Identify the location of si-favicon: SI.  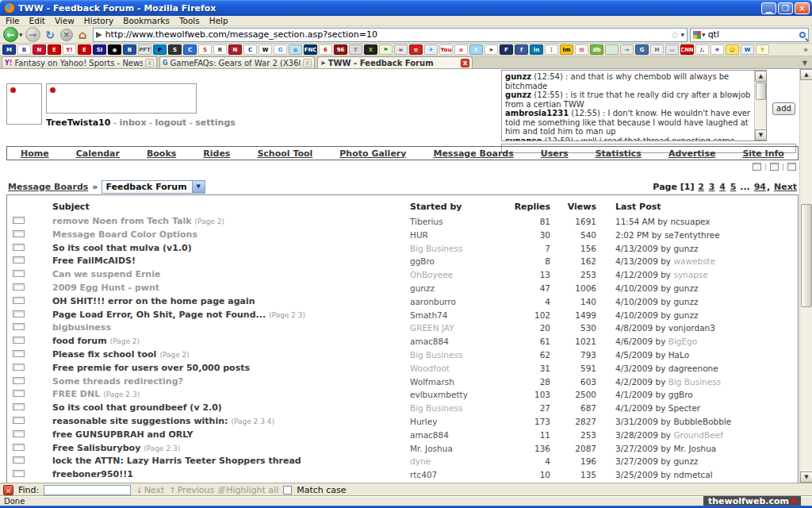
(100, 49).